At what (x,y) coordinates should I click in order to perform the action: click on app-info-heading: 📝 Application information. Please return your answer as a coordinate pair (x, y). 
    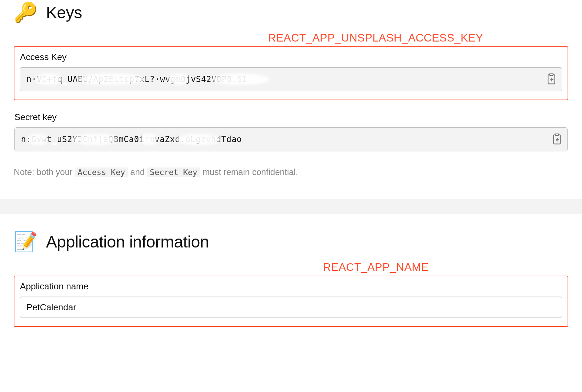
    Looking at the image, I should click on (291, 242).